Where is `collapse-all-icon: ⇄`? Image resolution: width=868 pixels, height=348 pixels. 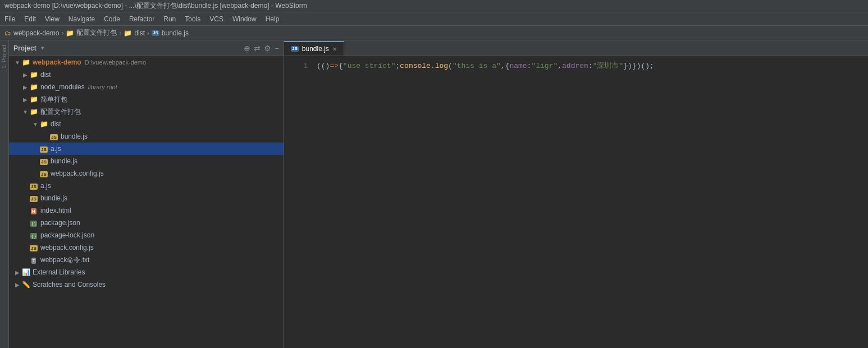
collapse-all-icon: ⇄ is located at coordinates (257, 48).